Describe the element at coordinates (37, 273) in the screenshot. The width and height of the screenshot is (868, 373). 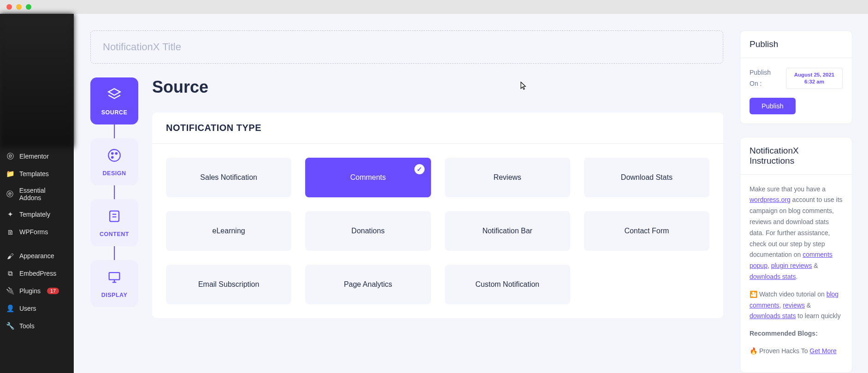
I see `sidebar-item-embedpress: ⧉ EmbedPress` at that location.